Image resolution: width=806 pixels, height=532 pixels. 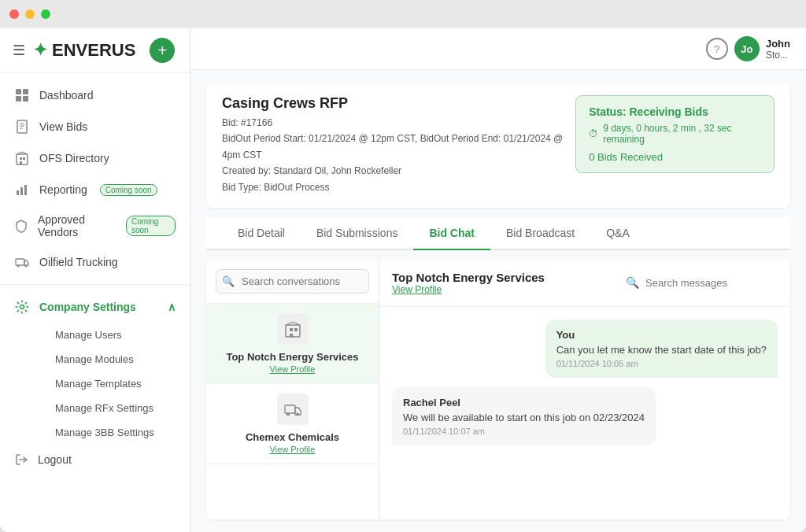 I want to click on sidebar-header: ☰ ✦ ENVERUS +, so click(x=94, y=50).